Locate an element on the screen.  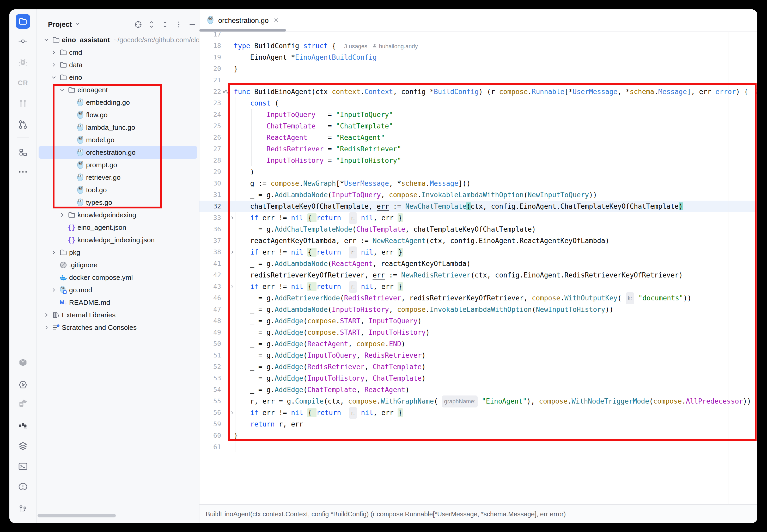
code-line-61: 61 is located at coordinates (478, 447).